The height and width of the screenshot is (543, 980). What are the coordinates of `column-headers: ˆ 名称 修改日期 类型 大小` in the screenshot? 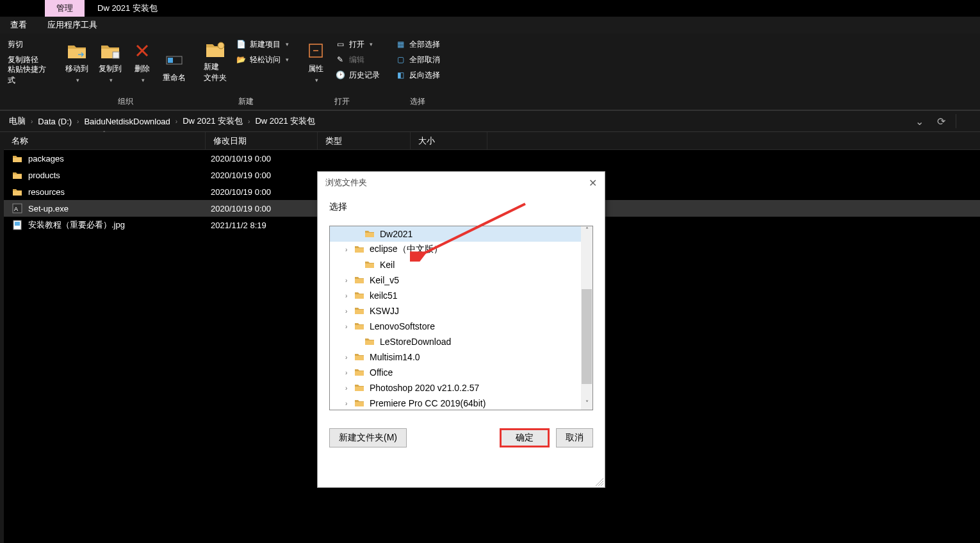 It's located at (492, 141).